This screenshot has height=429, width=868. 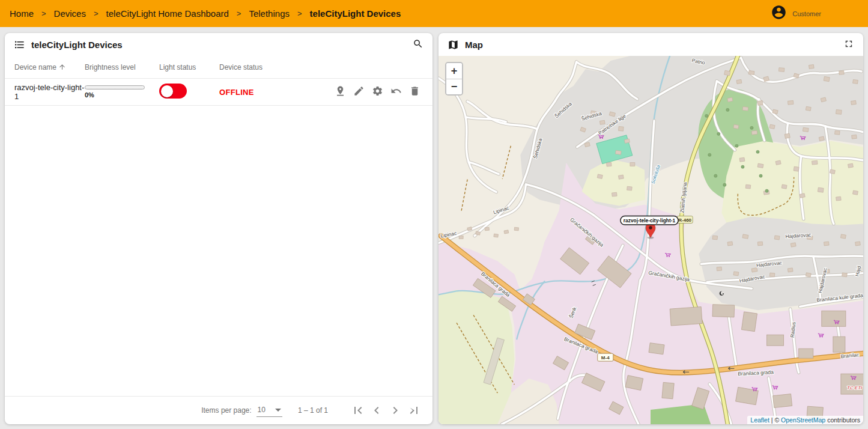 I want to click on devices-panel-header: teleCityLight Devices, so click(x=219, y=44).